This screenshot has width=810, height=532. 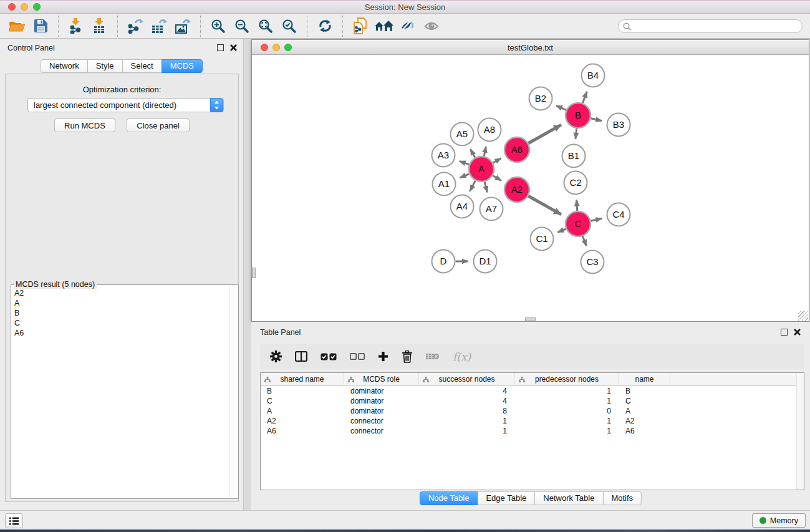 What do you see at coordinates (578, 224) in the screenshot?
I see `graph-node-C: C` at bounding box center [578, 224].